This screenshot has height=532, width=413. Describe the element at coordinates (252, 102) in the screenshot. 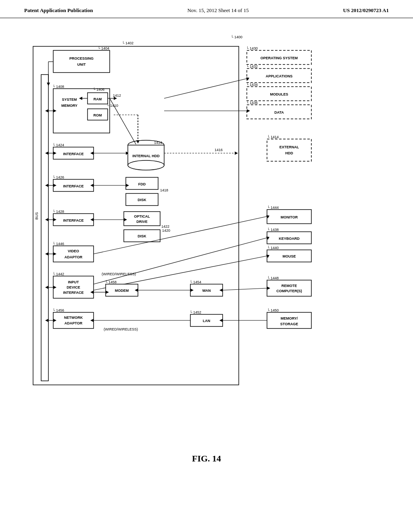

I see `svg-text: └ 1436` at that location.